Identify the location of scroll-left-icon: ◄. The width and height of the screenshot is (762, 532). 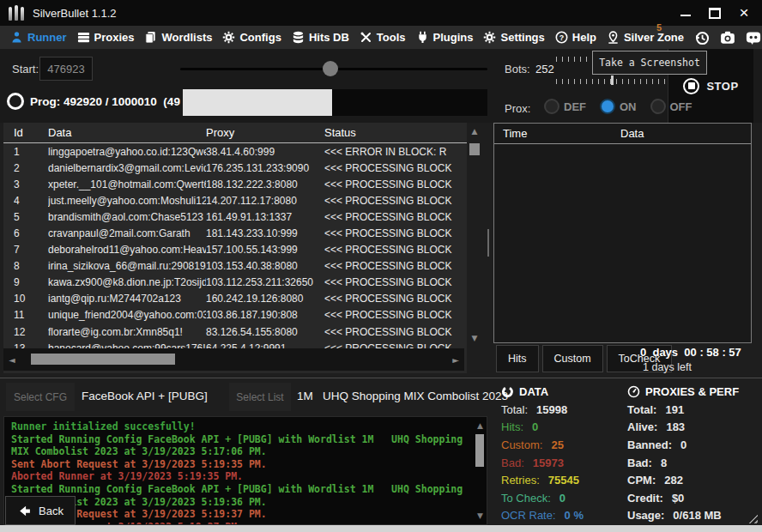
(12, 360).